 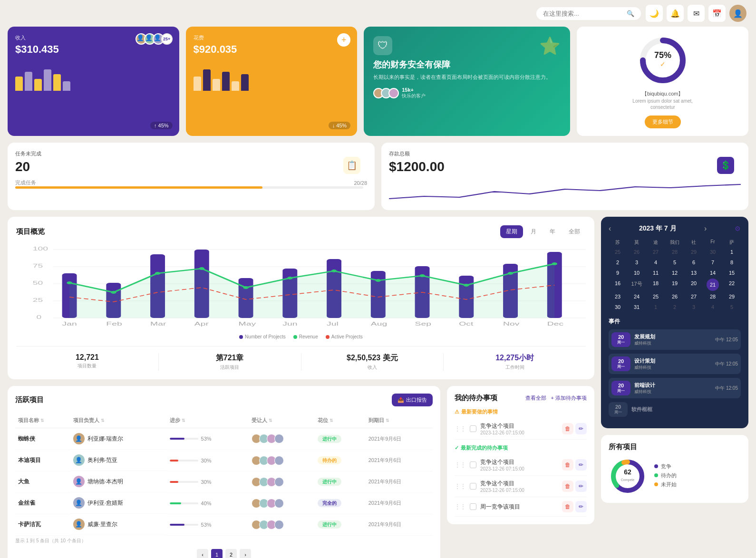 What do you see at coordinates (568, 507) in the screenshot?
I see `todo-delete-4: 🗑` at bounding box center [568, 507].